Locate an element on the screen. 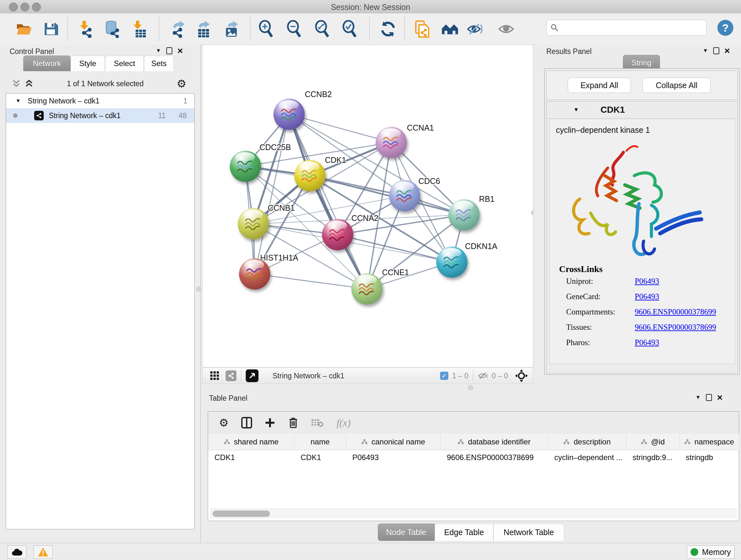  zoom-fit-button is located at coordinates (322, 29).